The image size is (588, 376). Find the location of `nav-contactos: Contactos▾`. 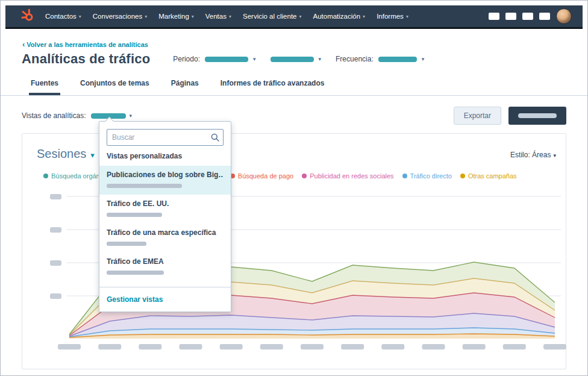

nav-contactos: Contactos▾ is located at coordinates (63, 16).